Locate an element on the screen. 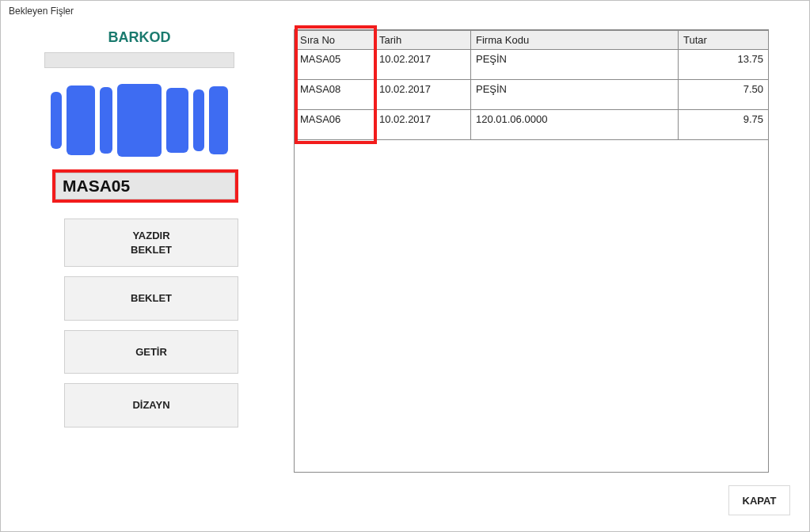  col-header-tutar: Tutar is located at coordinates (724, 40).